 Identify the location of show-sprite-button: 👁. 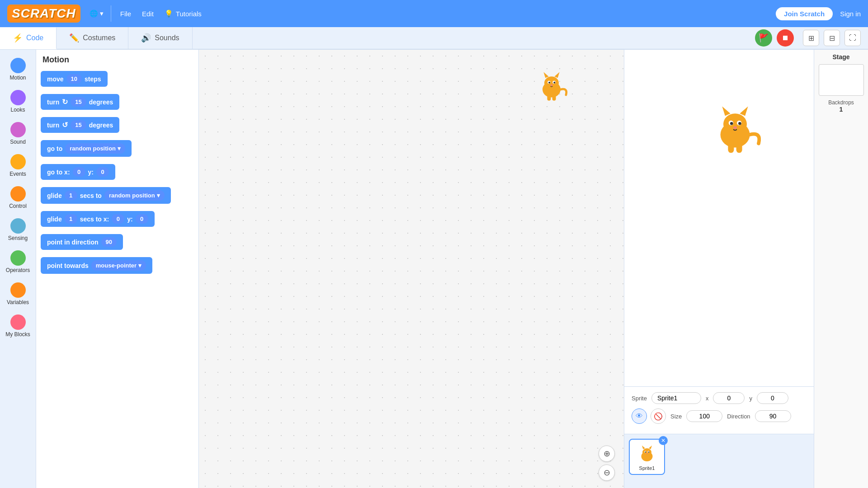
(639, 416).